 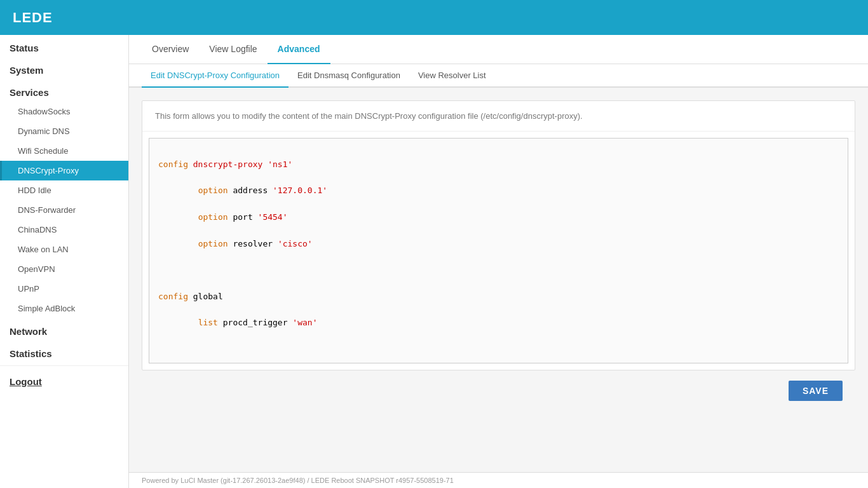 I want to click on sub-tab-bar: Edit DNSCrypt-Proxy Configuration Edit D…, so click(x=498, y=76).